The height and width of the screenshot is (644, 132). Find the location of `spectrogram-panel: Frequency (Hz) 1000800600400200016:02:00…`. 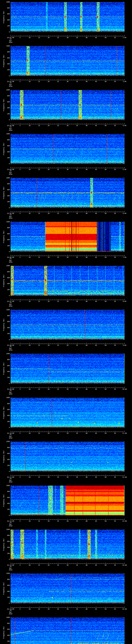

spectrogram-panel: Frequency (Hz) 1000800600400200016:02:00… is located at coordinates (66, 66).